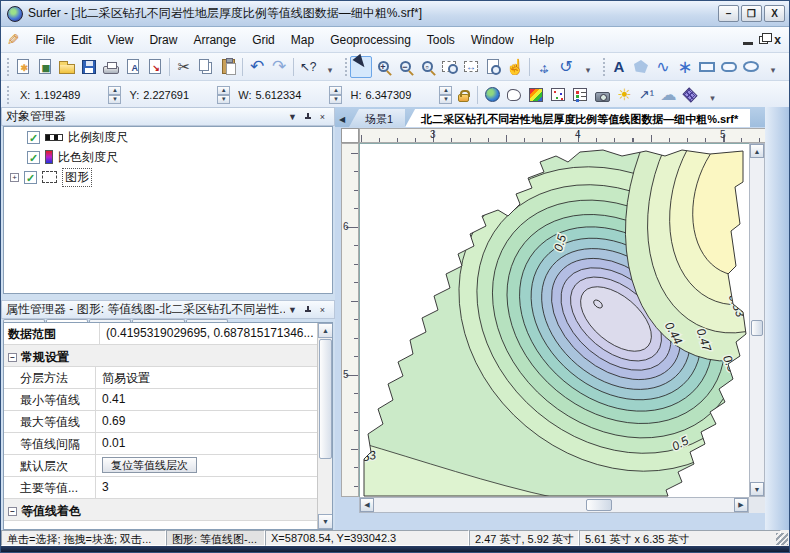  I want to click on field-value: 6.347309, so click(401, 95).